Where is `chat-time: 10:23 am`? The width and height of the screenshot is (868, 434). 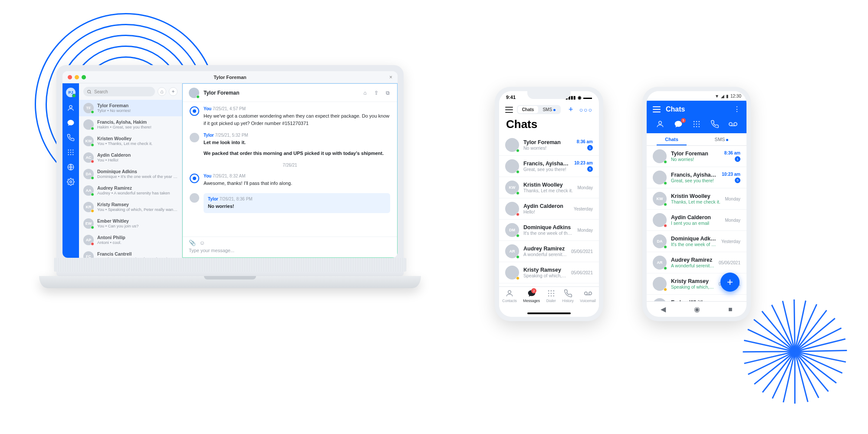 chat-time: 10:23 am is located at coordinates (583, 163).